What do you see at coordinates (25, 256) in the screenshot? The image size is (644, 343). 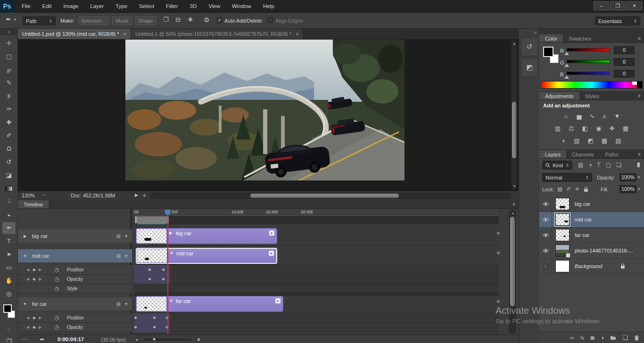 I see `collapse-icon: ▼` at bounding box center [25, 256].